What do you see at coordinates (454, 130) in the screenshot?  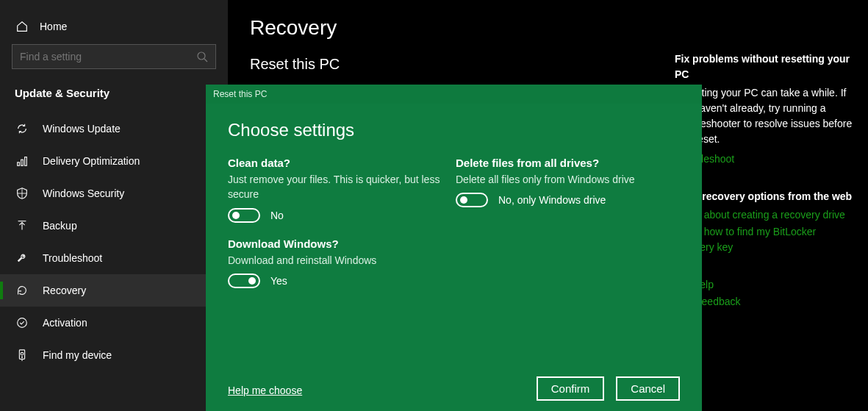 I see `dialog-heading: Choose settings` at bounding box center [454, 130].